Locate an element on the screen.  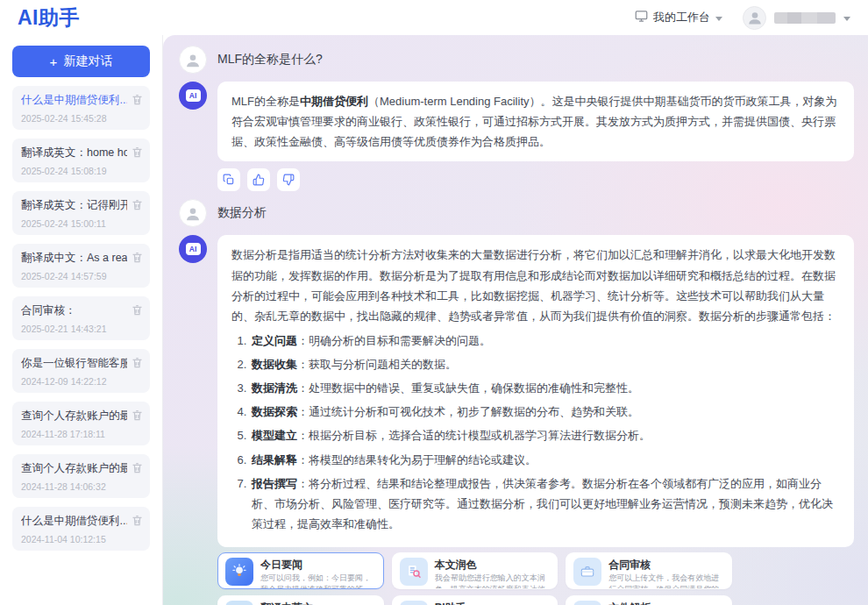
card-today-news: 今日要闻 您可以问我，例如：今日要闻，我会尽力提供准确和可靠的答案。 is located at coordinates (301, 571).